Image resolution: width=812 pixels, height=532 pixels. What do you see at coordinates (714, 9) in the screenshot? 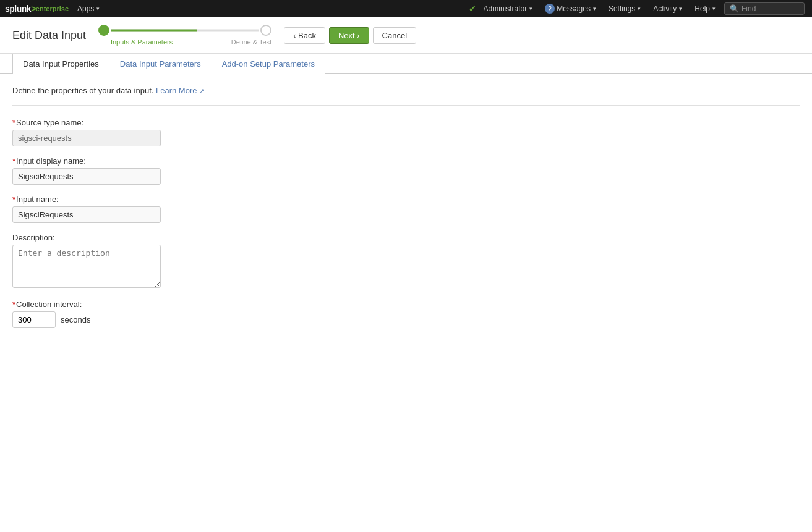
I see `help-caret-icon: ▾` at bounding box center [714, 9].